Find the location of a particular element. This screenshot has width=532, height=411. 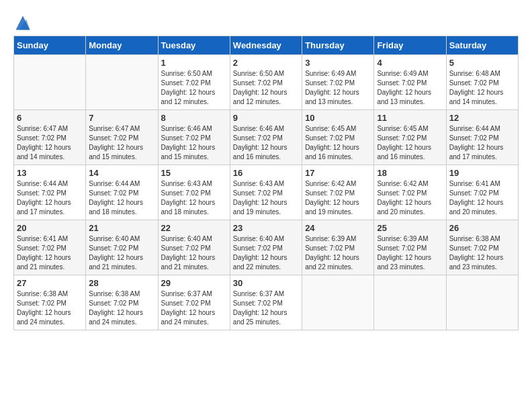

calendar-cell: 24Sunrise: 6:39 AMSunset: 7:02 PMDayligh… is located at coordinates (339, 248).